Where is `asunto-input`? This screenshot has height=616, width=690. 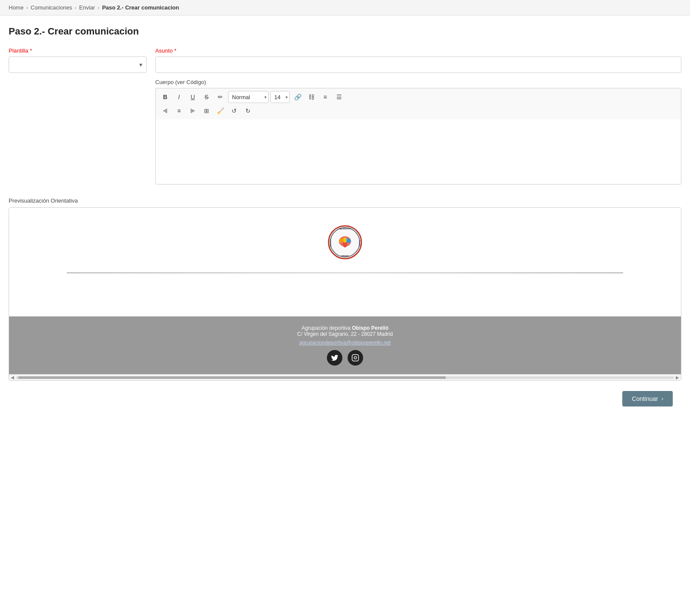
asunto-input is located at coordinates (418, 65).